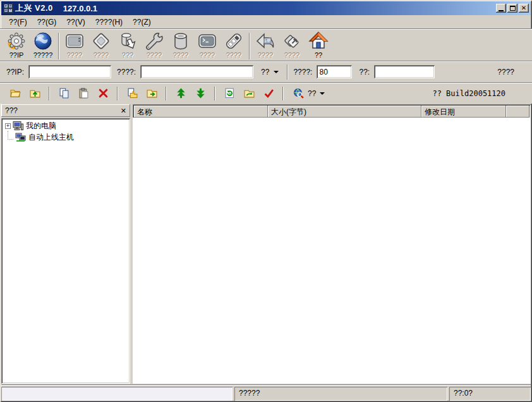 This screenshot has height=402, width=532. Describe the element at coordinates (109, 22) in the screenshot. I see `menu-help: ????(H)` at that location.